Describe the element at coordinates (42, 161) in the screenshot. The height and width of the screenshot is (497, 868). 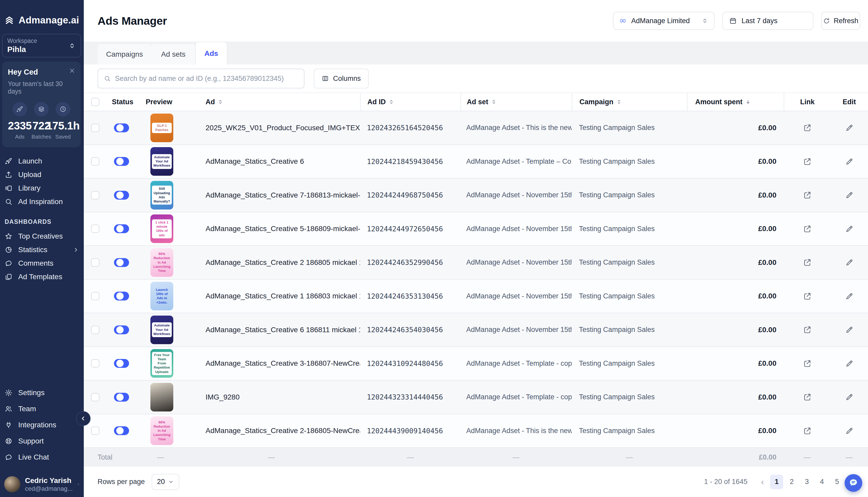
I see `sidebar-item-launch: Launch` at that location.